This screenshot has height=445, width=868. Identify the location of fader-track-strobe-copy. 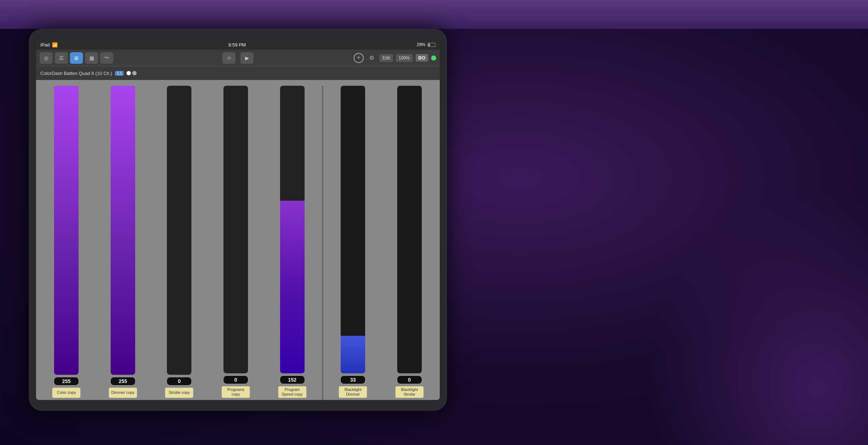
(179, 230).